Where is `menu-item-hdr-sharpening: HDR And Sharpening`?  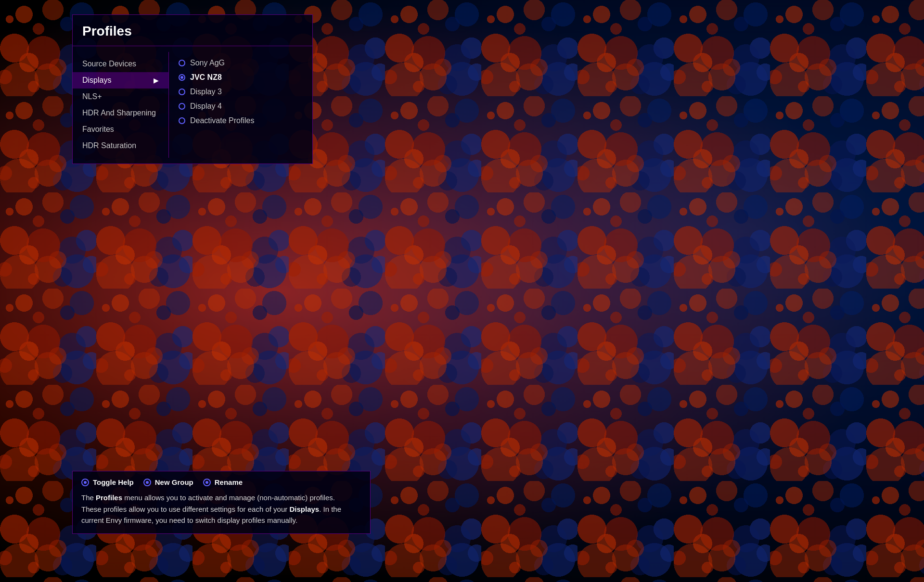 menu-item-hdr-sharpening: HDR And Sharpening is located at coordinates (120, 113).